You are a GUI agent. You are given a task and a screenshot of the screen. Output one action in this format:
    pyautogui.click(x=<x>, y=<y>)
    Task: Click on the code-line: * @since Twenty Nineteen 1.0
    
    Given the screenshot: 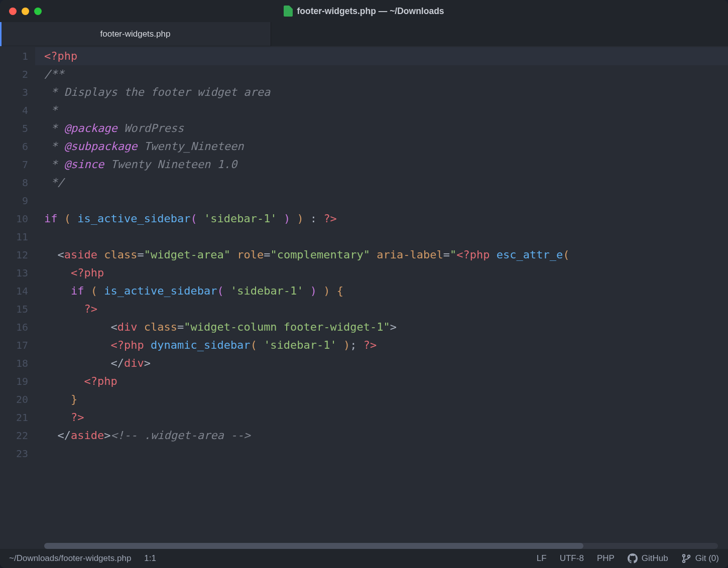 What is the action you would take?
    pyautogui.click(x=386, y=165)
    